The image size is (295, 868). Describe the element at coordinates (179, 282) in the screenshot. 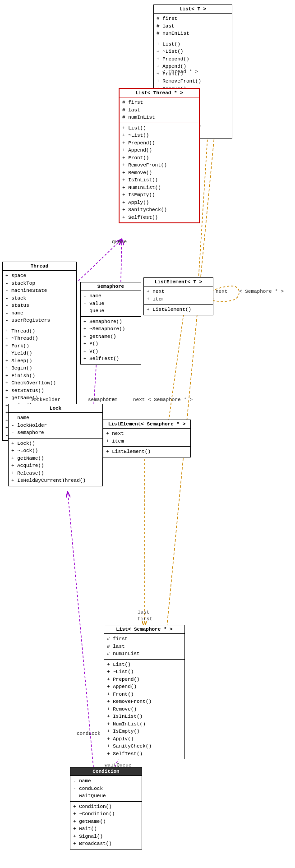

I see `list-element-t-title: ListElement< T >` at that location.